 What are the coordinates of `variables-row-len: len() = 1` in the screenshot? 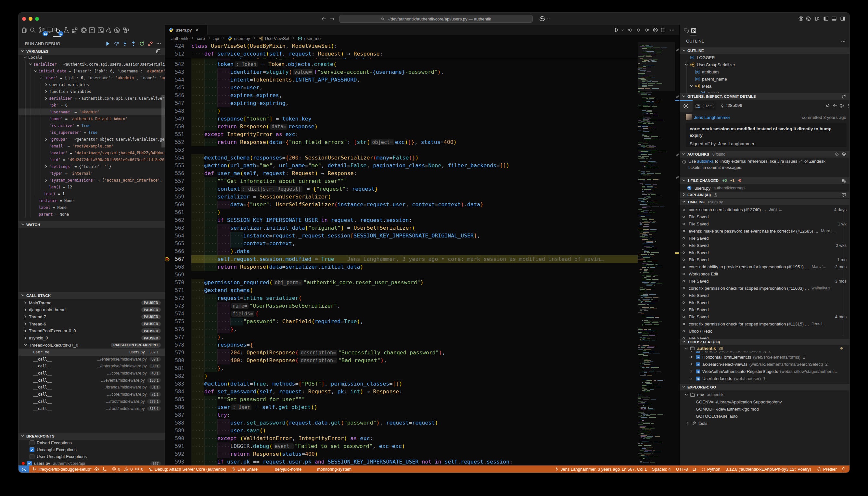 It's located at (91, 194).